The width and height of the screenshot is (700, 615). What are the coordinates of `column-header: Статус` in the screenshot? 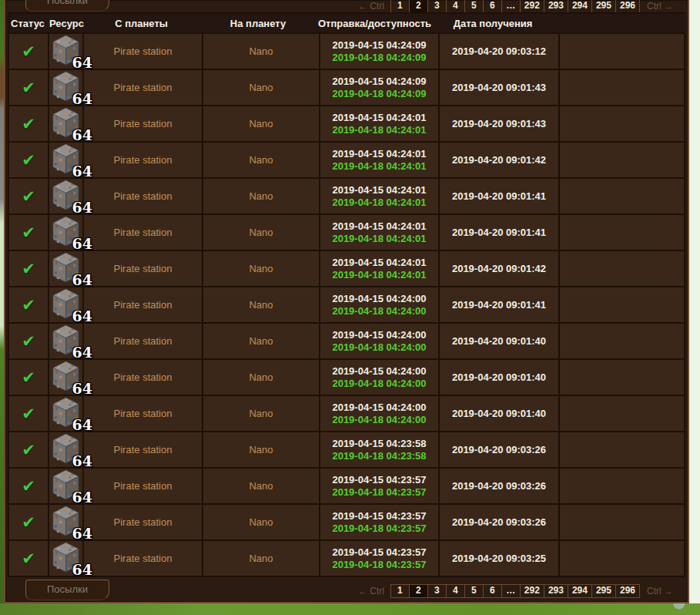 It's located at (29, 23).